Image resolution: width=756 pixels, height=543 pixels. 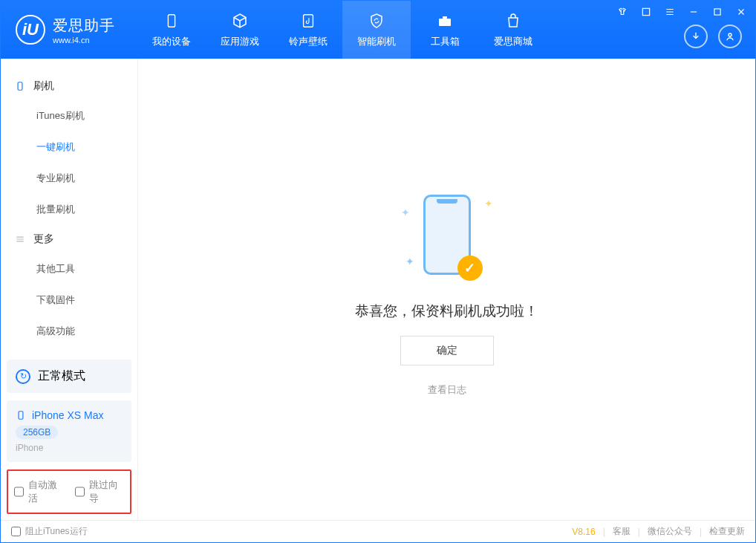 What do you see at coordinates (342, 30) in the screenshot?
I see `nav-tabs: 我的设备 应用游戏 铃声壁纸 智能刷机 工具箱 爱思商城` at bounding box center [342, 30].